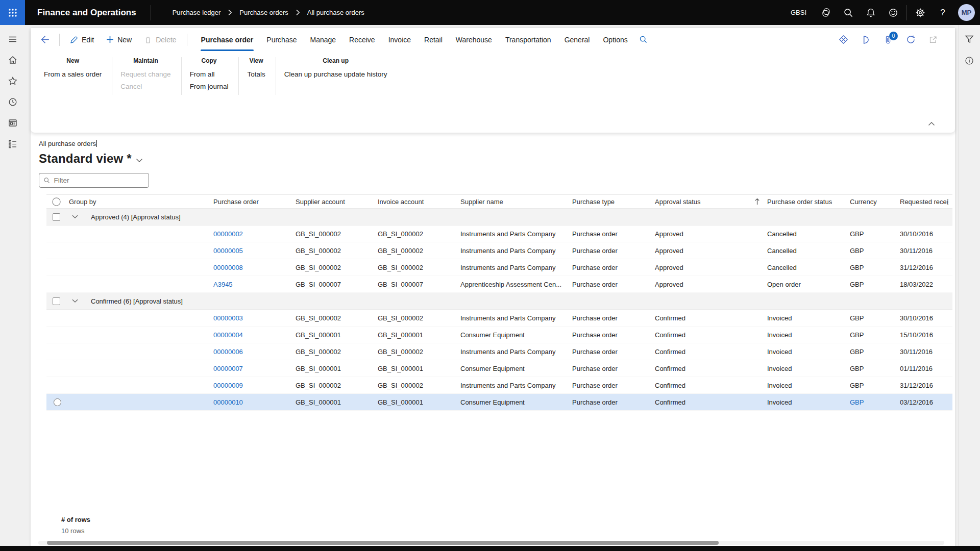  Describe the element at coordinates (499, 301) in the screenshot. I see `group-header-row: Confirmed (6) [Approval status]` at that location.